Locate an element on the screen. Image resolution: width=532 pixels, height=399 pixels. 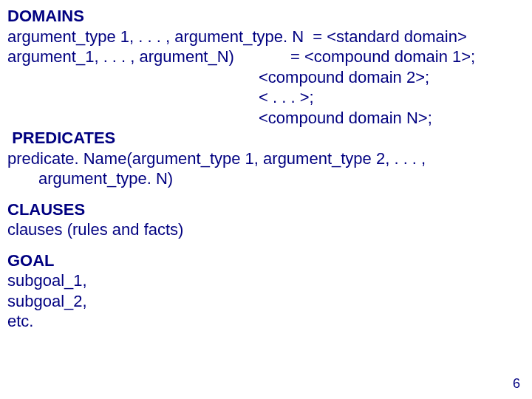
domains-heading: DOMAINS is located at coordinates (266, 16).